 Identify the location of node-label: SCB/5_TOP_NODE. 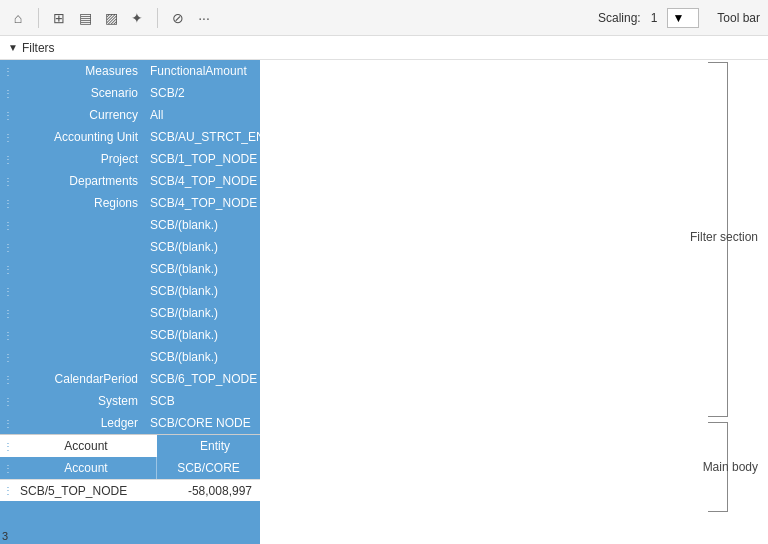
(74, 491).